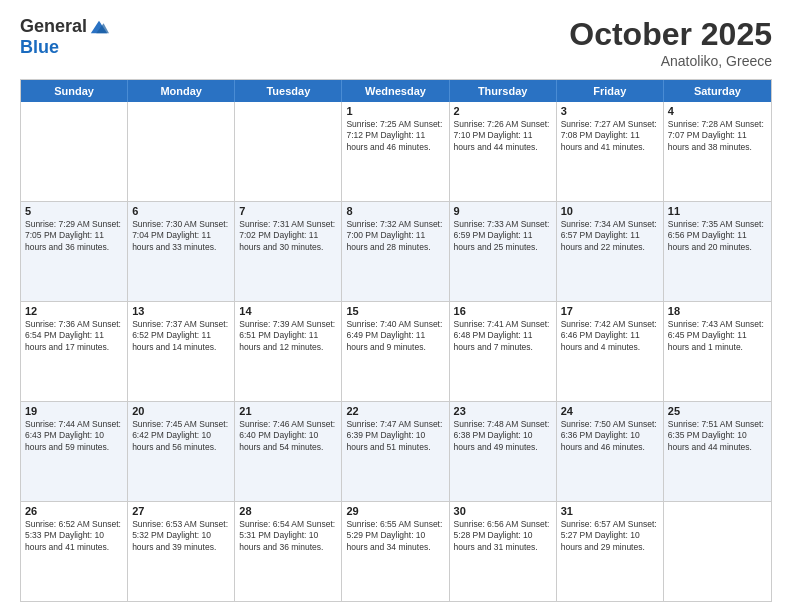  Describe the element at coordinates (395, 536) in the screenshot. I see `cell-info: Sunrise: 6:55 AM Sunset: 5:29 PM Dayligh…` at that location.